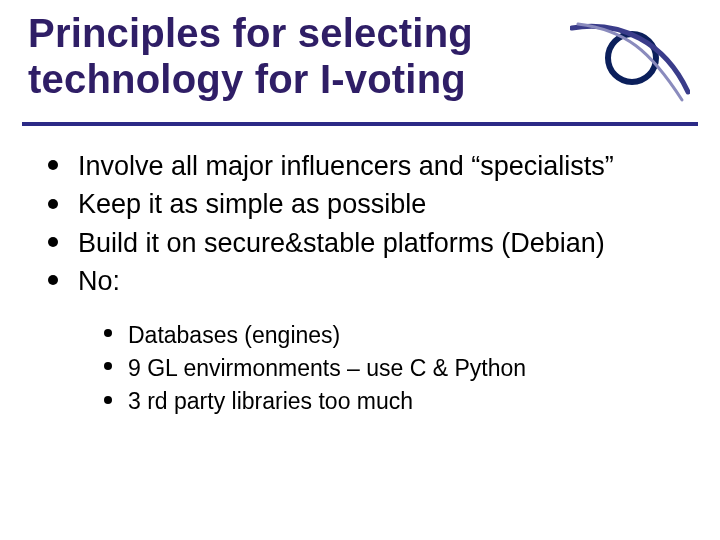 The image size is (720, 540). Describe the element at coordinates (99, 281) in the screenshot. I see `bullet-text: No:` at that location.